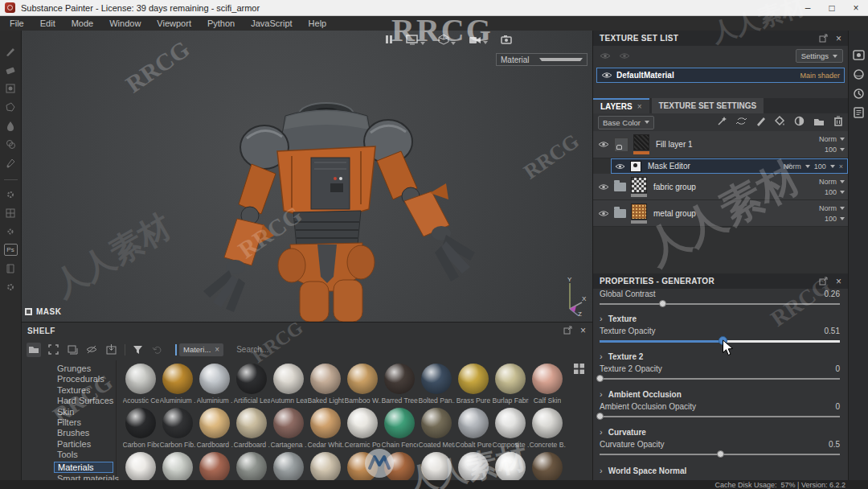 The height and width of the screenshot is (489, 868). Describe the element at coordinates (85, 368) in the screenshot. I see `category-grunges: Grunges` at that location.